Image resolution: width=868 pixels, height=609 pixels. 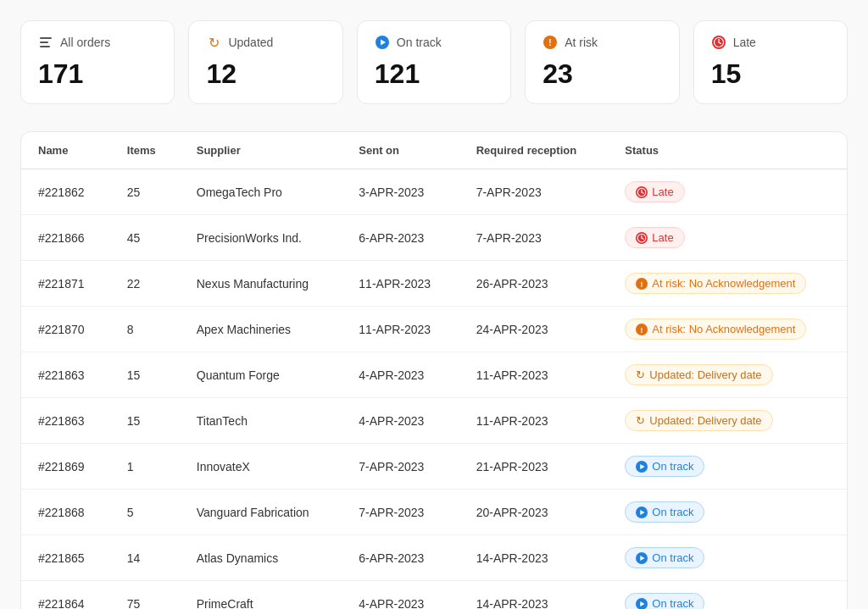 I want to click on cell-supplier: Quantum Forge, so click(x=261, y=375).